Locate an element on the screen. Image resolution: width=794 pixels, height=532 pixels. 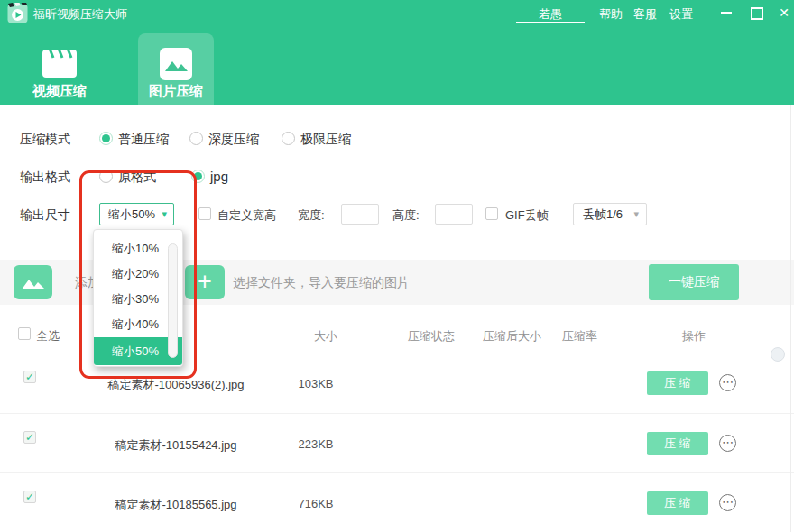
height-input is located at coordinates (454, 215).